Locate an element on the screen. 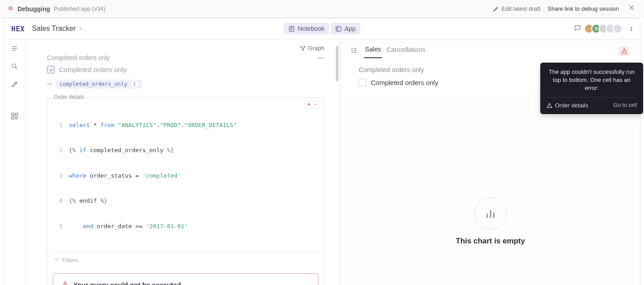 Image resolution: width=644 pixels, height=285 pixels. project-title: Sales Tracker is located at coordinates (57, 29).